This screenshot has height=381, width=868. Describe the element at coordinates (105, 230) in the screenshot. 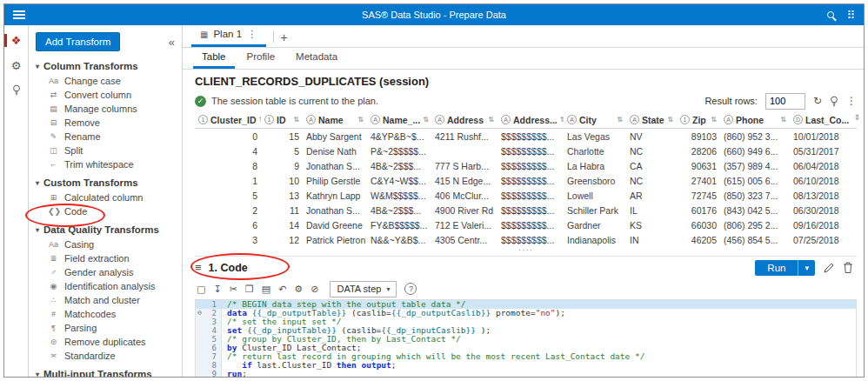

I see `sidebar-section-data-quality-transforms: ▾Data Quality Transforms` at that location.